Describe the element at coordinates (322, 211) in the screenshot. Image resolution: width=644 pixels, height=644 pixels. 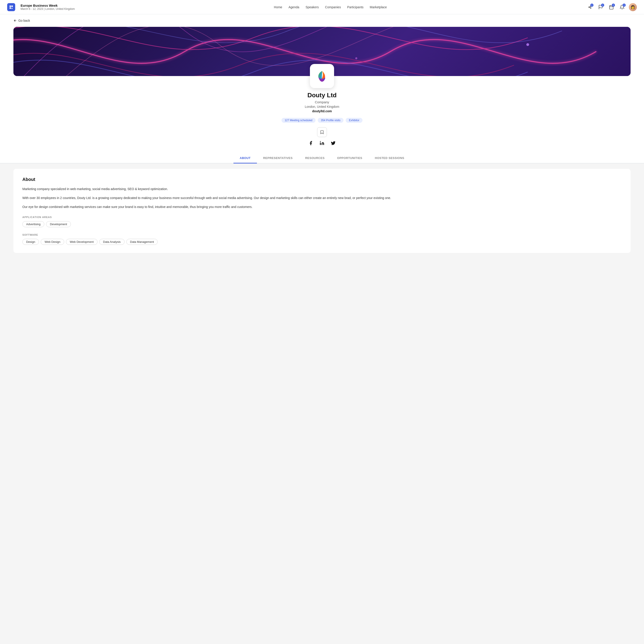
I see `about-section: About Marketing company specialized in w…` at that location.